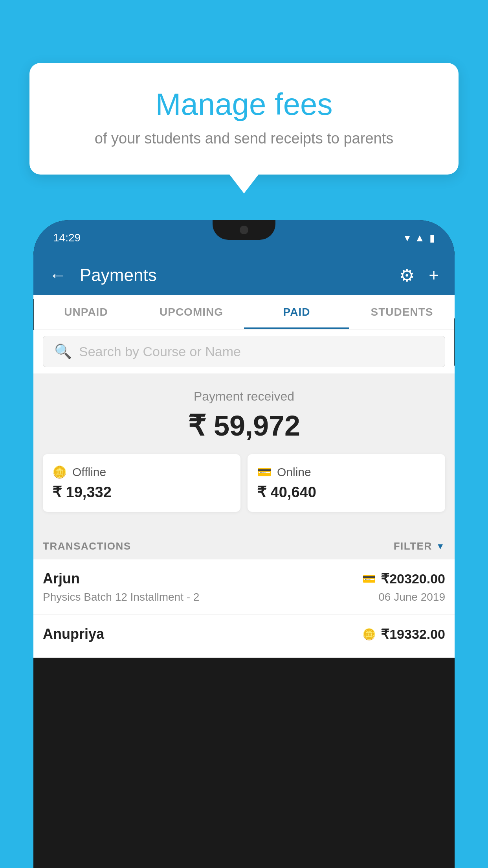  I want to click on filter-button: FILTER ▼, so click(420, 546).